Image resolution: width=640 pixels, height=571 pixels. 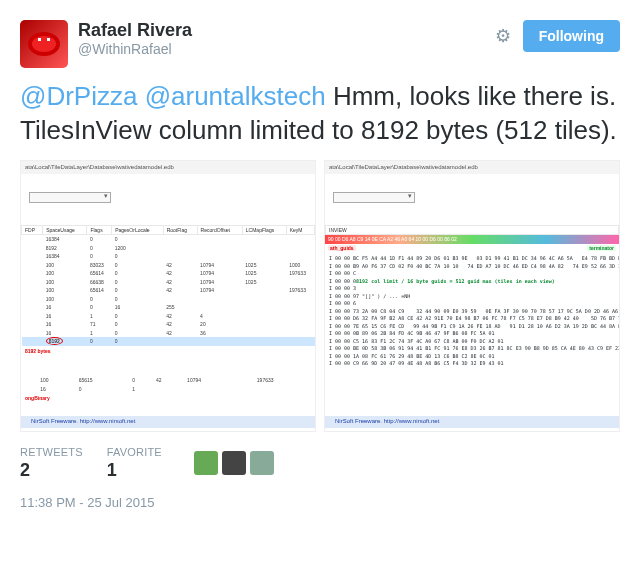 I want to click on display-name: Rafael Rivera, so click(x=286, y=30).